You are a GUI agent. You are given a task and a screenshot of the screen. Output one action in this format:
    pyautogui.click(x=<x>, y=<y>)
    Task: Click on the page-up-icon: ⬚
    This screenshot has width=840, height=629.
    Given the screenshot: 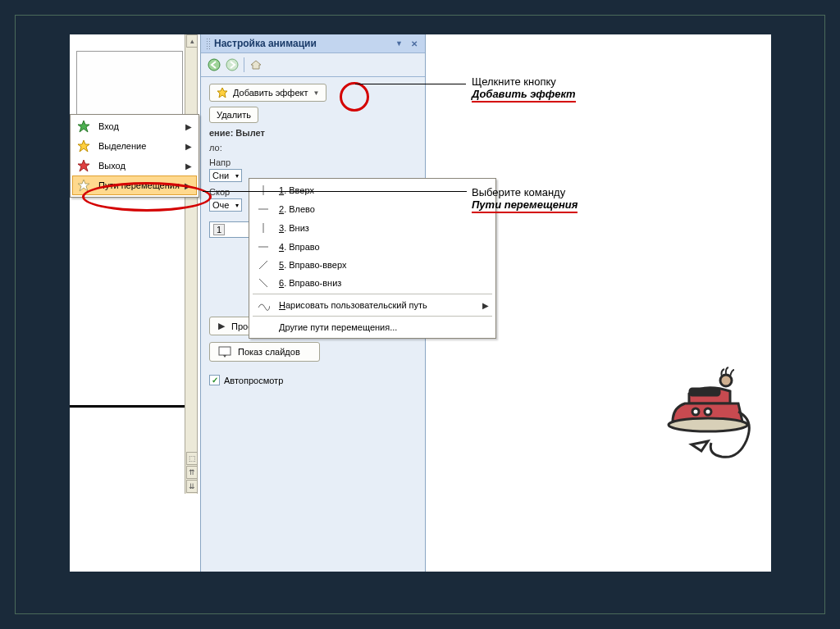 What is the action you would take?
    pyautogui.click(x=192, y=458)
    